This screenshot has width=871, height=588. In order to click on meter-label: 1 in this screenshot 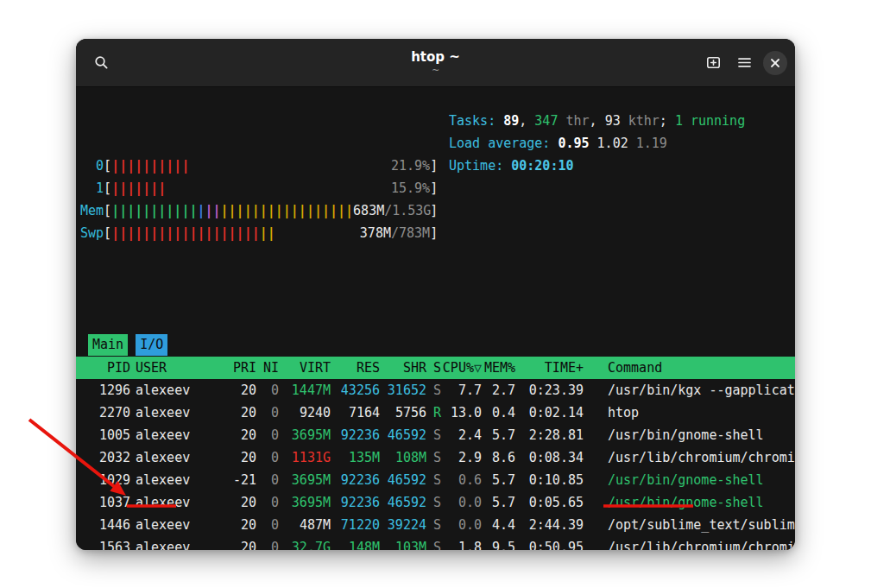, I will do `click(92, 188)`.